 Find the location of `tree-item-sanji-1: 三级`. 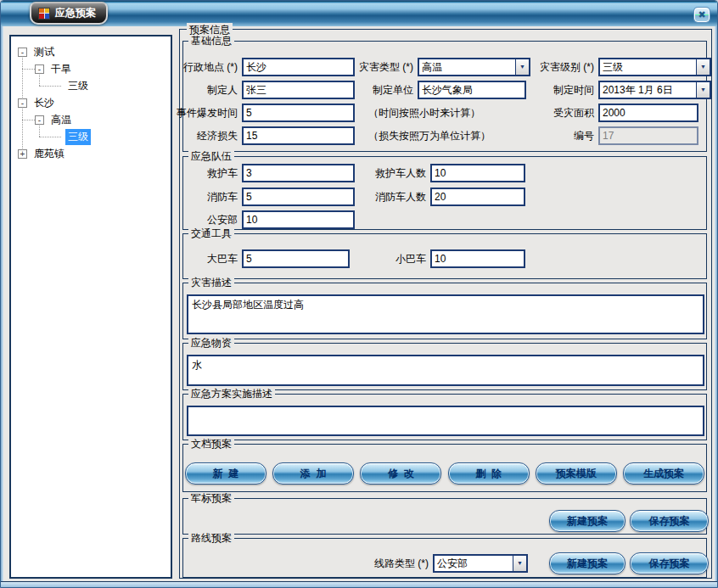

tree-item-sanji-1: 三级 is located at coordinates (76, 86).